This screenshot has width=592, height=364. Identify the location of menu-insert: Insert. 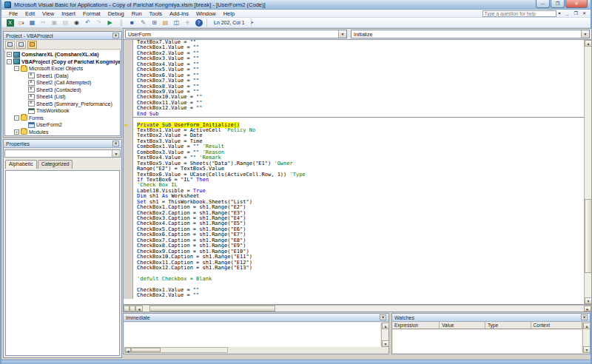
(68, 13).